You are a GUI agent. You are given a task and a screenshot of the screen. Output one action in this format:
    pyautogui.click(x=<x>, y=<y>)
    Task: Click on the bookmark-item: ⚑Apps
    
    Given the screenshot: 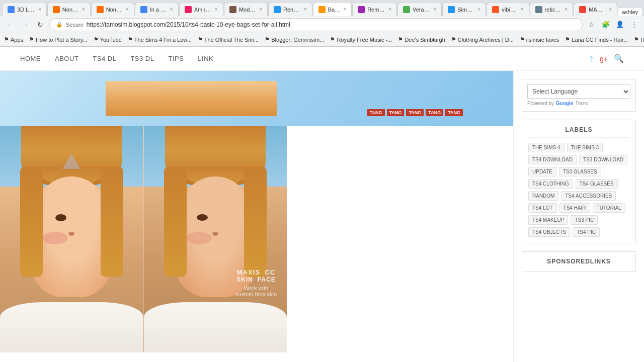 What is the action you would take?
    pyautogui.click(x=14, y=39)
    